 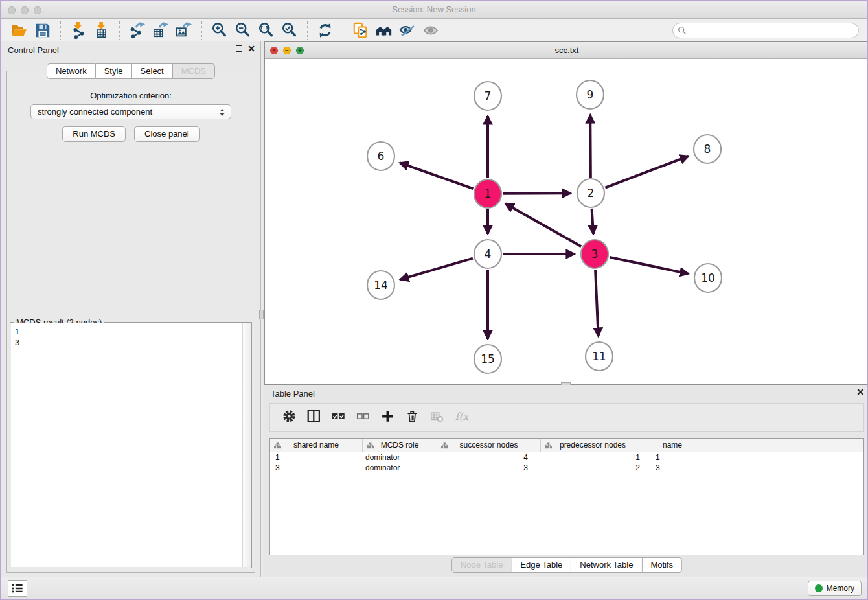 I want to click on delete-columns-icon, so click(x=413, y=417).